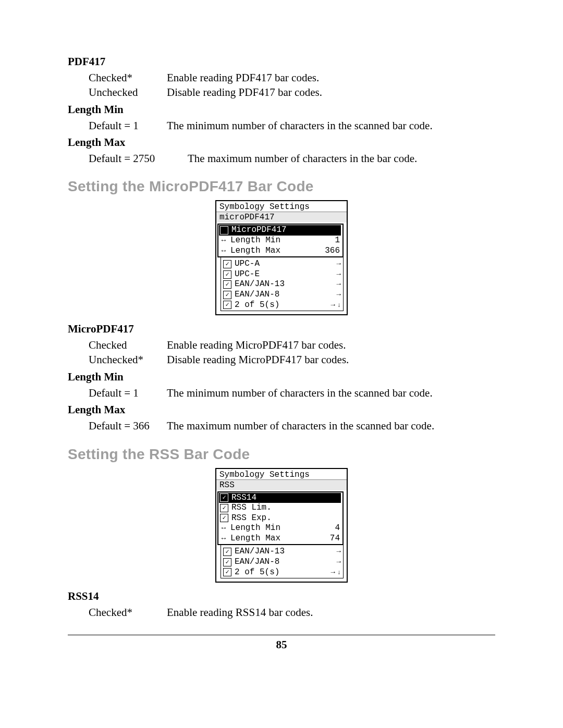  I want to click on pdf417-unchecked-row: Unchecked Disable reading PDF417 bar cod…, so click(292, 92).